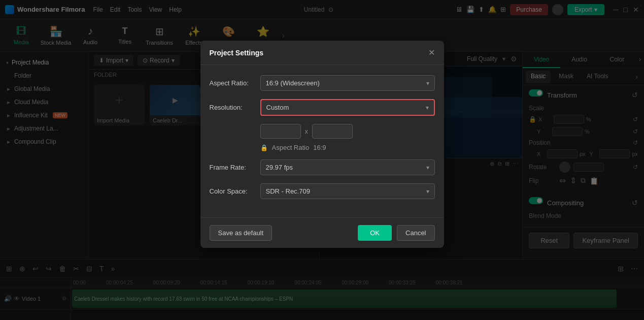  Describe the element at coordinates (322, 233) in the screenshot. I see `dialog-footer: Save as default OK Cancel` at that location.